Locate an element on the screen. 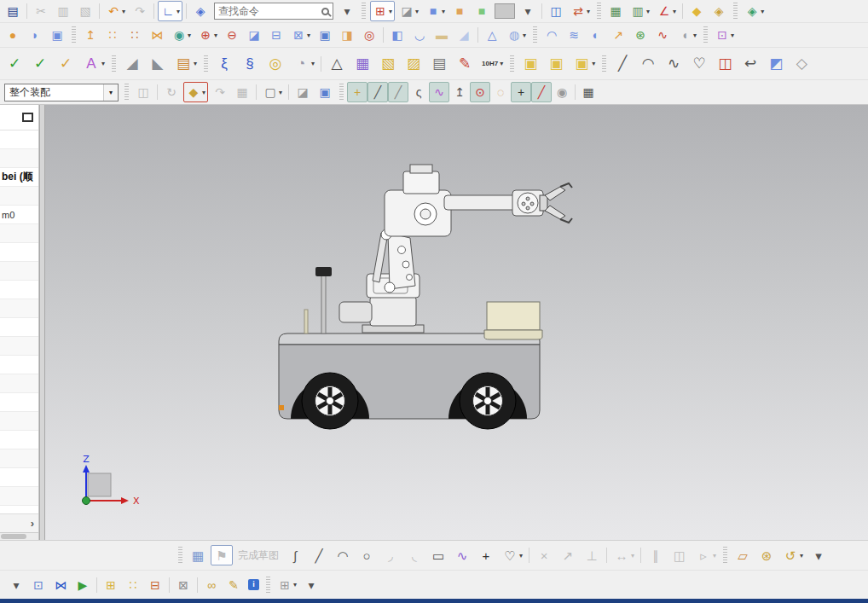 This screenshot has width=868, height=603. isocurve-button: ◇ is located at coordinates (801, 64).